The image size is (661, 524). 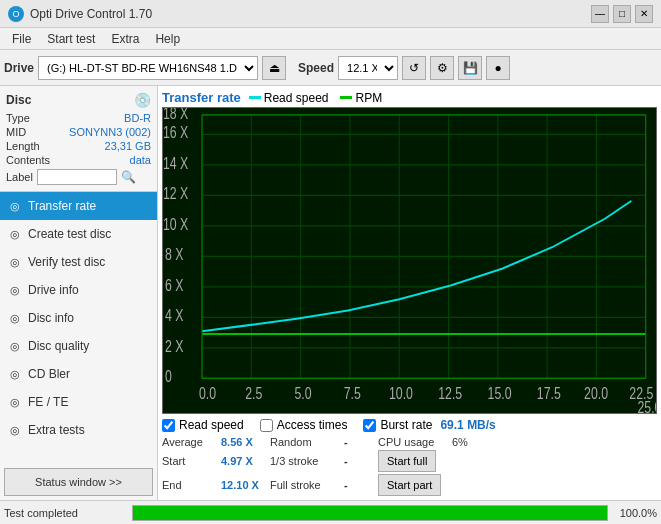 What do you see at coordinates (410, 461) in the screenshot?
I see `stats-row-2: Start 4.97 X 1/3 stroke - Start full` at bounding box center [410, 461].